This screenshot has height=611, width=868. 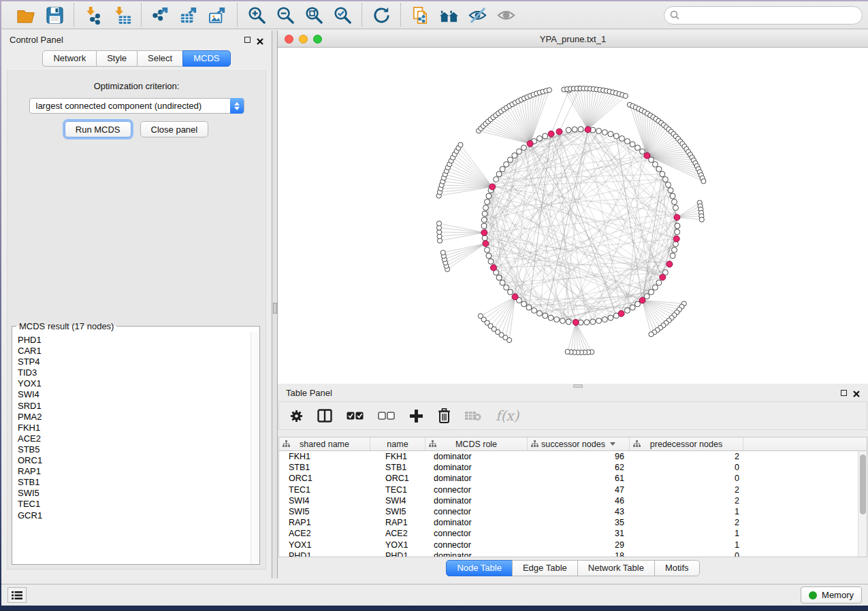 What do you see at coordinates (479, 568) in the screenshot?
I see `tab-node-table: Node Table` at bounding box center [479, 568].